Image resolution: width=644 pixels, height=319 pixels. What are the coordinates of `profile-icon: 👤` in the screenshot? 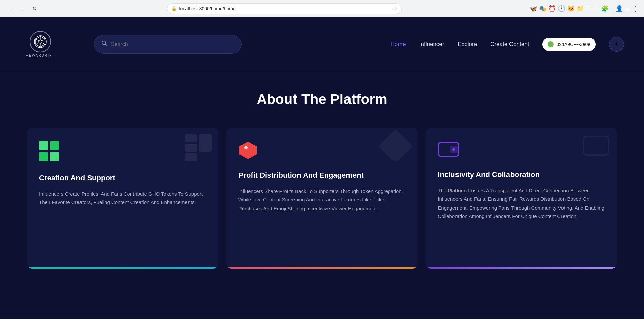 It's located at (619, 9).